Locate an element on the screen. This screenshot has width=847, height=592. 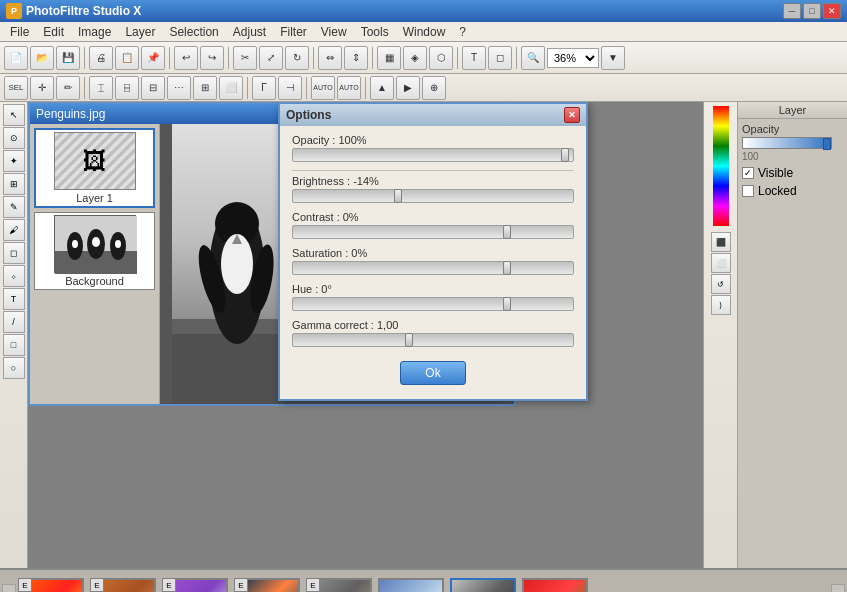
close-button: ✕ is located at coordinates (832, 11).